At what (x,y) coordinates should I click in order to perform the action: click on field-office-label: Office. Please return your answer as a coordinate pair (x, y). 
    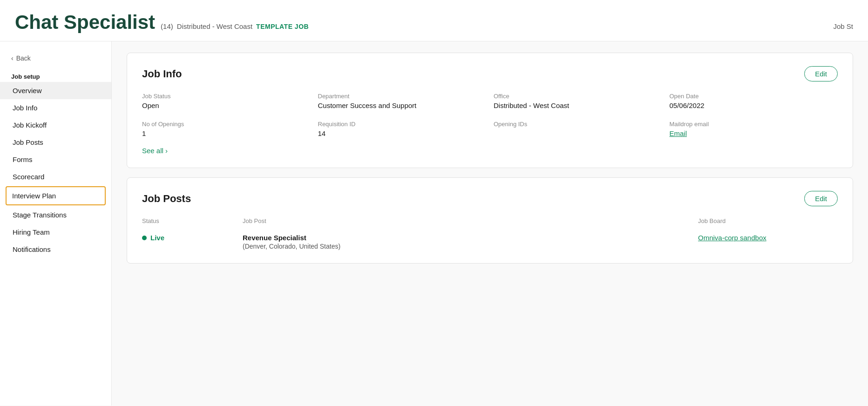
    Looking at the image, I should click on (578, 96).